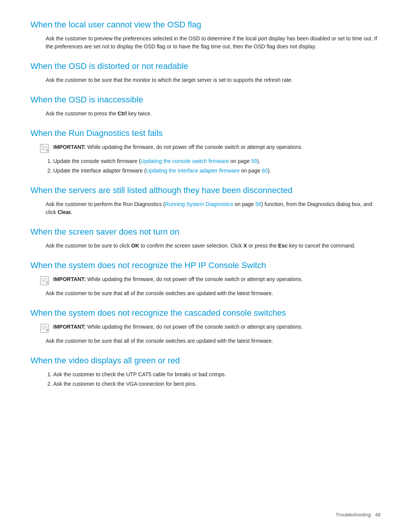 This screenshot has width=411, height=532. Describe the element at coordinates (45, 329) in the screenshot. I see `important-icon-cascaded` at that location.